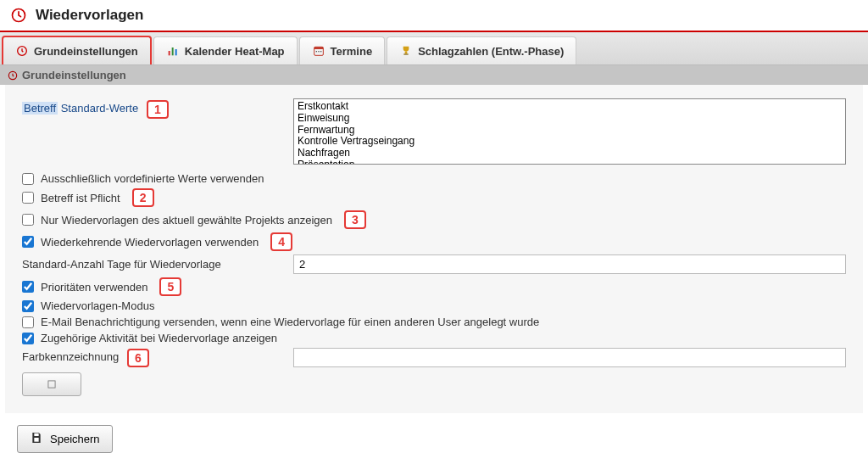 The height and width of the screenshot is (453, 868). What do you see at coordinates (173, 51) in the screenshot?
I see `bar-chart-icon` at bounding box center [173, 51].